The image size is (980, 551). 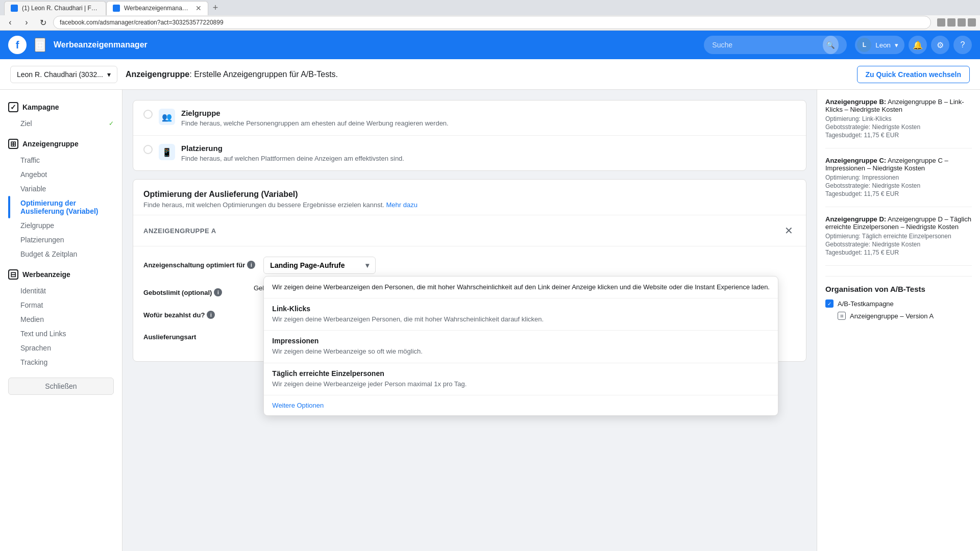 I want to click on taeglich-desc: Wir zeigen deine Werbeanzeige jeder Pers…, so click(x=521, y=384).